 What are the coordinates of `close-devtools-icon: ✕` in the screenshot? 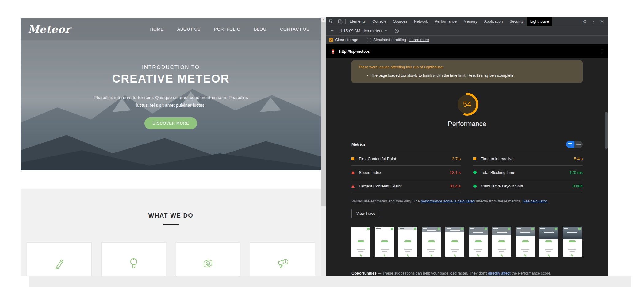 It's located at (602, 21).